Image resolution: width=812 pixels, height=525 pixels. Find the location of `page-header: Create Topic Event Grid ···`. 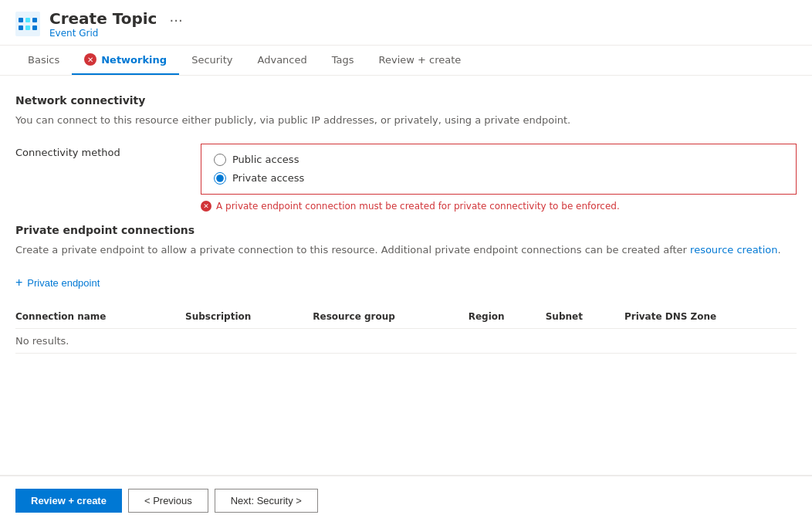

page-header: Create Topic Event Grid ··· is located at coordinates (406, 23).